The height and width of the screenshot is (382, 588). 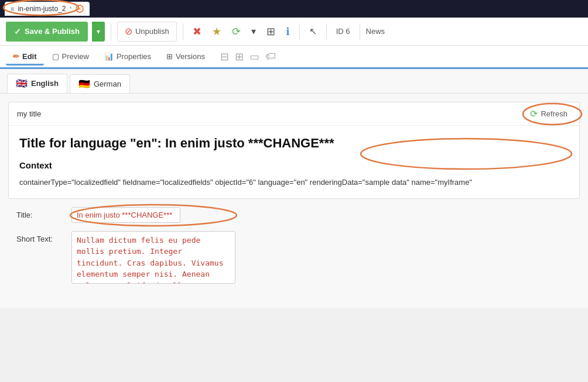 What do you see at coordinates (271, 32) in the screenshot?
I see `apps-button: ⊞` at bounding box center [271, 32].